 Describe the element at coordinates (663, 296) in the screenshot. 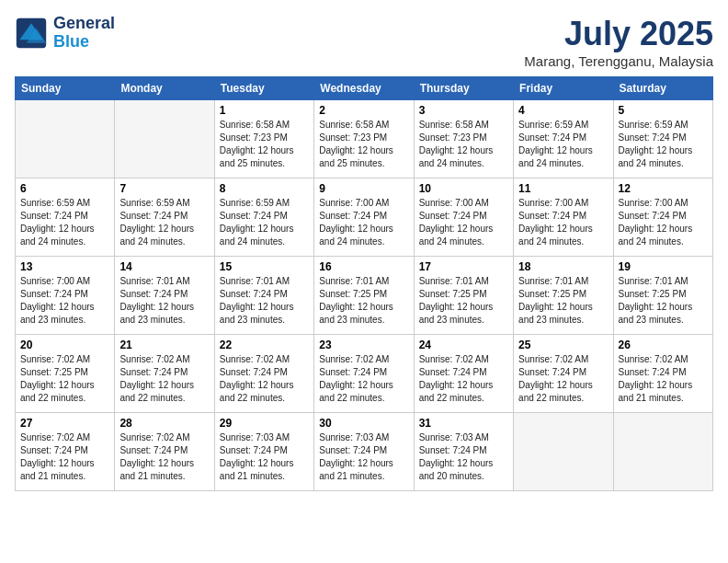

I see `calendar-cell: 19Sunrise: 7:01 AMSunset: 7:25 PMDayligh…` at that location.